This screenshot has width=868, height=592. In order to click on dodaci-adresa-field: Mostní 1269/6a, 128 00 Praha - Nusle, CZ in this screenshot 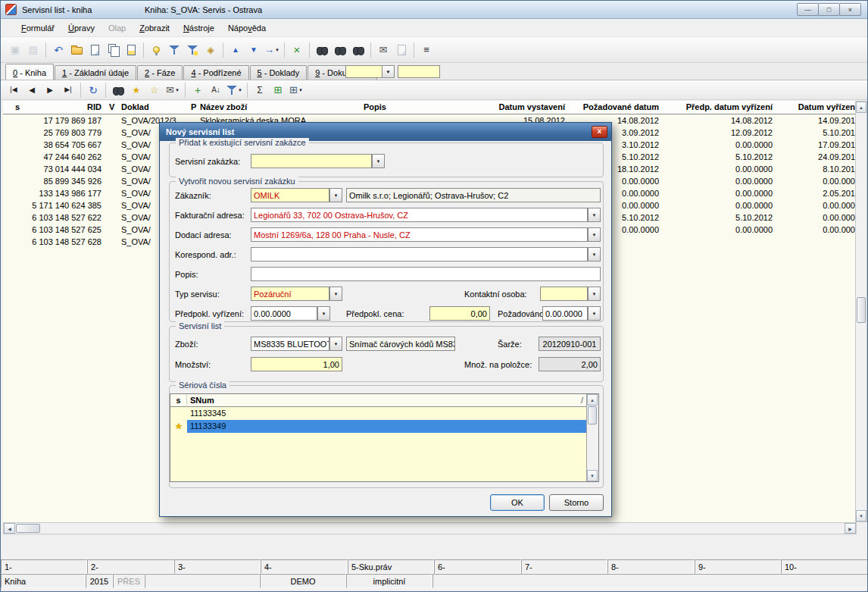, I will do `click(420, 235)`.